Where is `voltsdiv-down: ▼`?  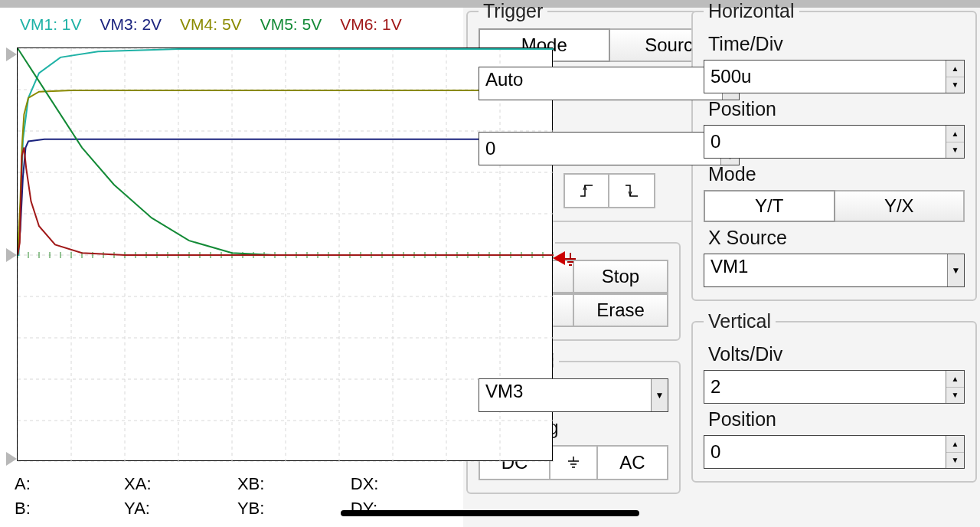 voltsdiv-down: ▼ is located at coordinates (956, 395).